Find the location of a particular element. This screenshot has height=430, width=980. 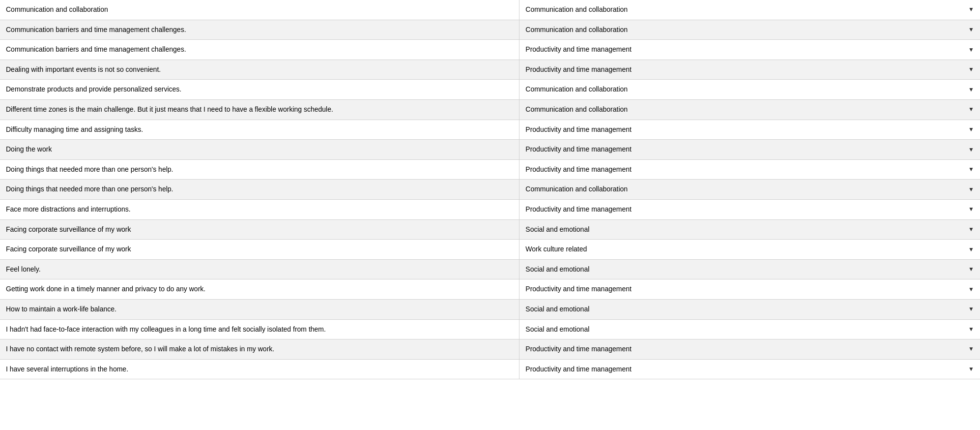

response-text: Doing the work is located at coordinates (259, 150).